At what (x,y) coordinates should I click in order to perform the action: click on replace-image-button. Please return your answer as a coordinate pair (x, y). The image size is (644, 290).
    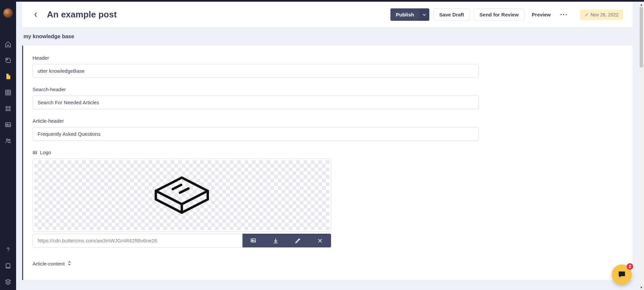
    Looking at the image, I should click on (254, 241).